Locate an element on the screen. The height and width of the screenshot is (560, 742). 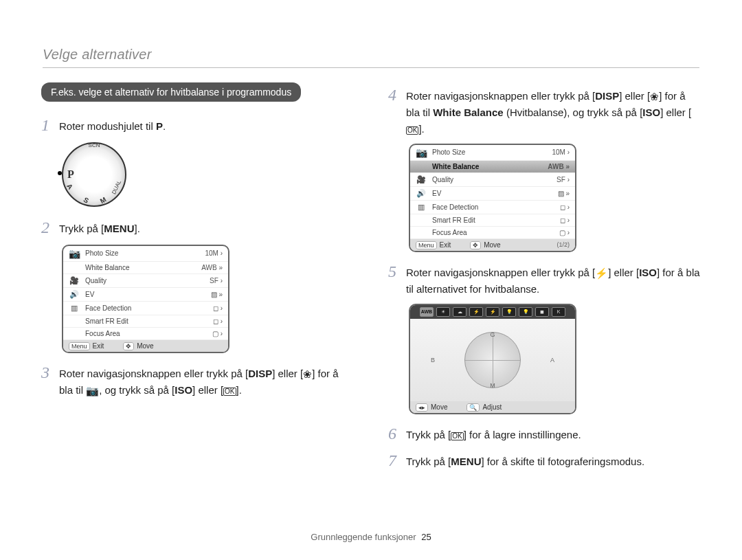
step-number: 3 is located at coordinates (50, 372).